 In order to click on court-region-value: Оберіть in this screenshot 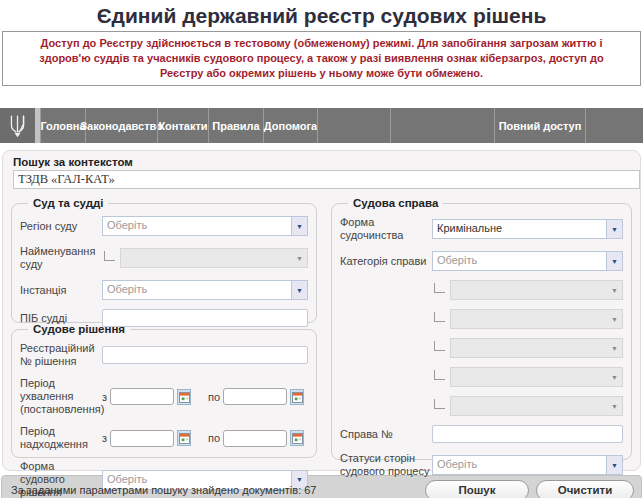, I will do `click(197, 226)`.